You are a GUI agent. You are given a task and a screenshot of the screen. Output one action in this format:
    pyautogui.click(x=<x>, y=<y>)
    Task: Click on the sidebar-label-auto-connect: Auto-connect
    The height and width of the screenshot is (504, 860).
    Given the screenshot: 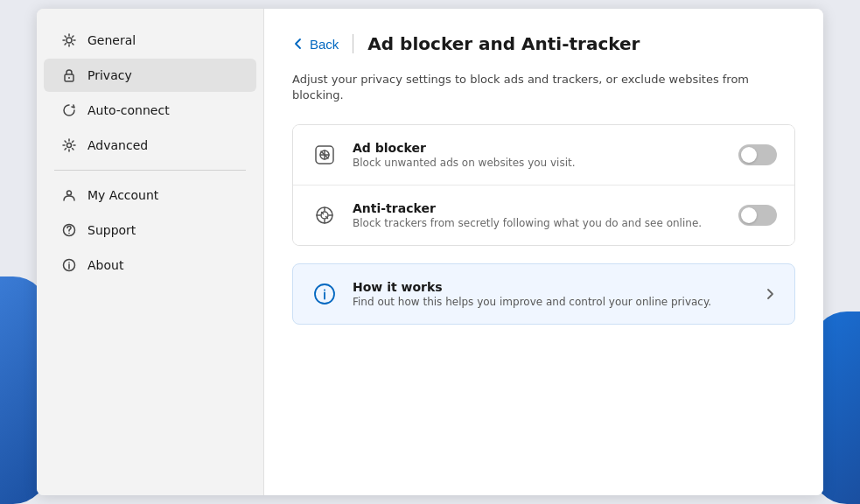 What is the action you would take?
    pyautogui.click(x=129, y=110)
    